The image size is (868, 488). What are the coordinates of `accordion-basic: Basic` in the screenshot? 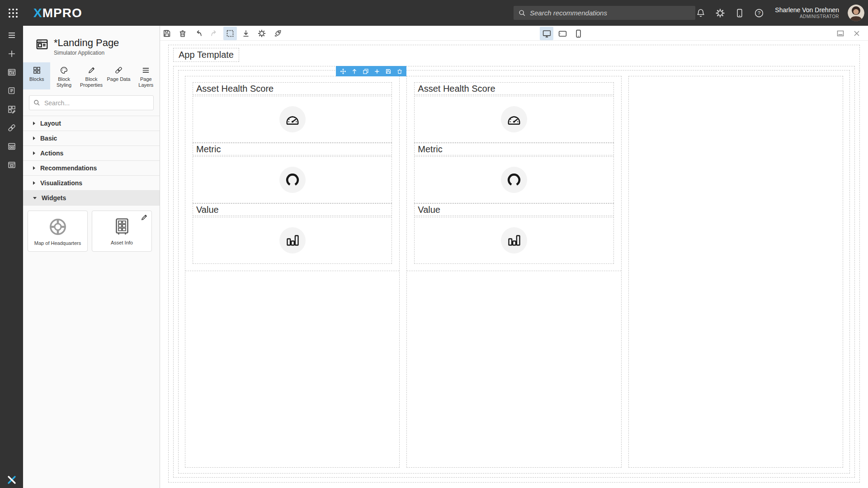 It's located at (91, 138).